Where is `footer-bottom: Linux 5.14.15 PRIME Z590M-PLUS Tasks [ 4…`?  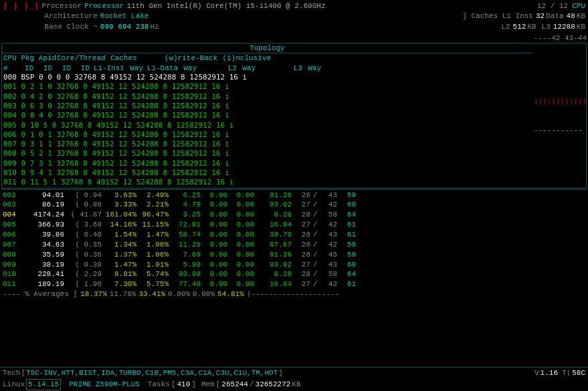
footer-bottom: Linux 5.14.15 PRIME Z590M-PLUS Tasks [ 4… is located at coordinates (294, 385).